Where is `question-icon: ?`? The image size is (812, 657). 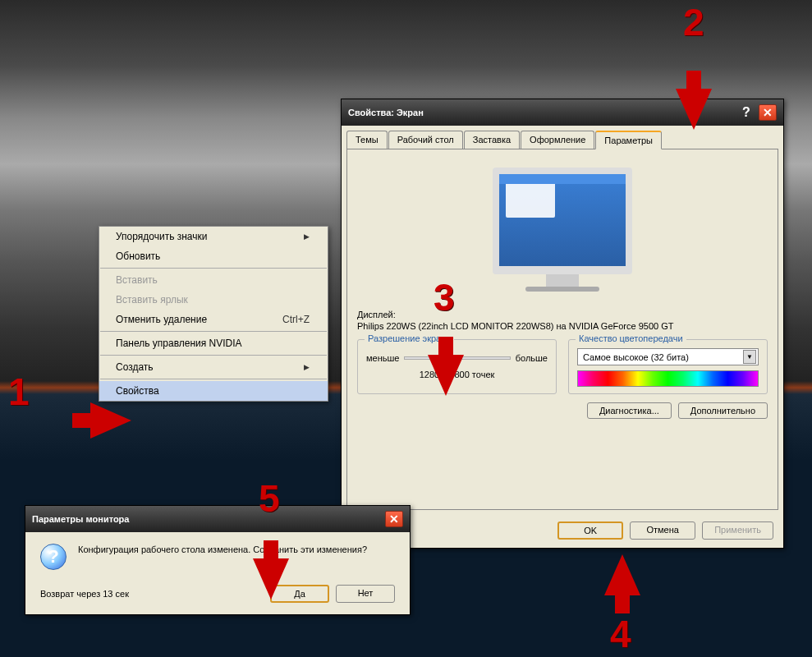
question-icon: ? is located at coordinates (53, 557).